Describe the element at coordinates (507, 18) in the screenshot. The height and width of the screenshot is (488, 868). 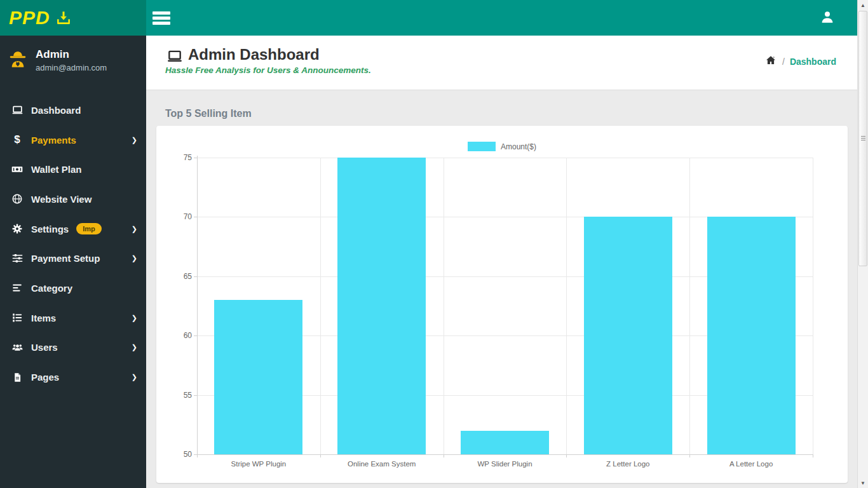
I see `top-navbar` at that location.